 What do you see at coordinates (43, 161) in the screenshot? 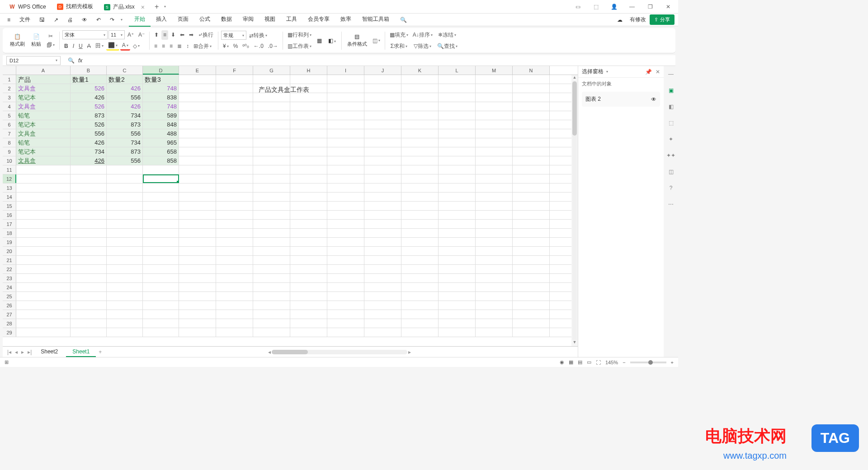
I see `cell: 文具盒` at bounding box center [43, 161].